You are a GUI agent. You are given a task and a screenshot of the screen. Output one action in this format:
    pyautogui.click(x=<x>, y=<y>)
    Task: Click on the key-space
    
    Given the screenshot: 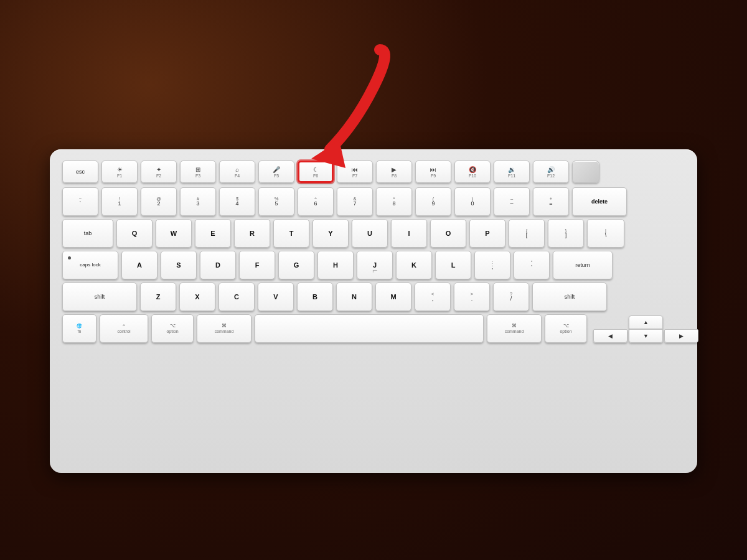 What is the action you would take?
    pyautogui.click(x=369, y=329)
    